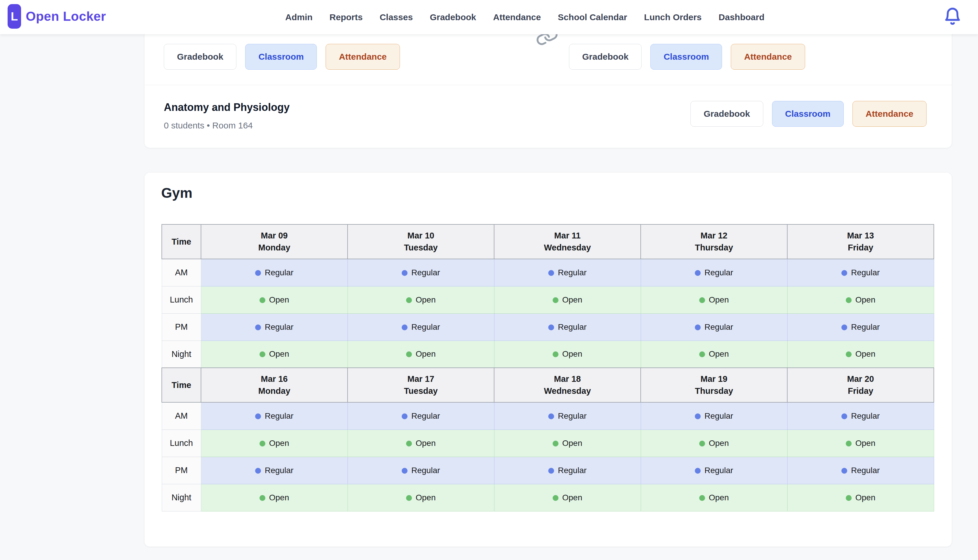 This screenshot has width=978, height=560. Describe the element at coordinates (282, 57) in the screenshot. I see `class-actions-left: Gradebook Classroom Attendance` at that location.